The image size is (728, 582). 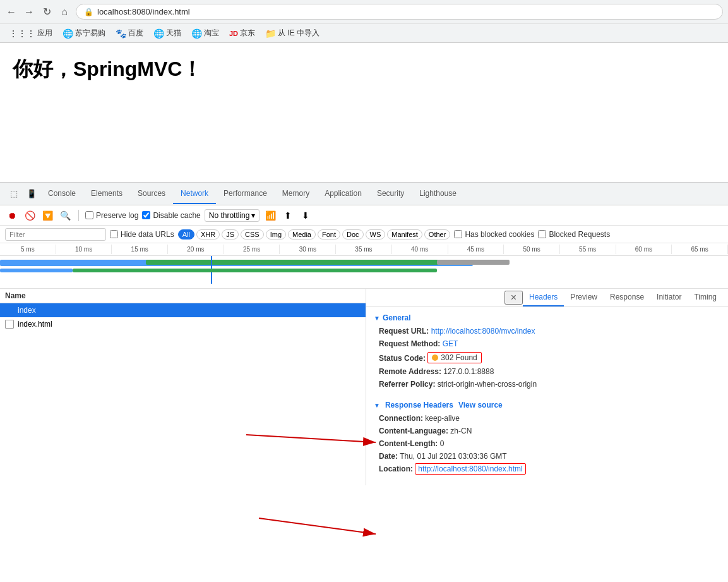 What do you see at coordinates (9, 310) in the screenshot?
I see `file-icon-index` at bounding box center [9, 310].